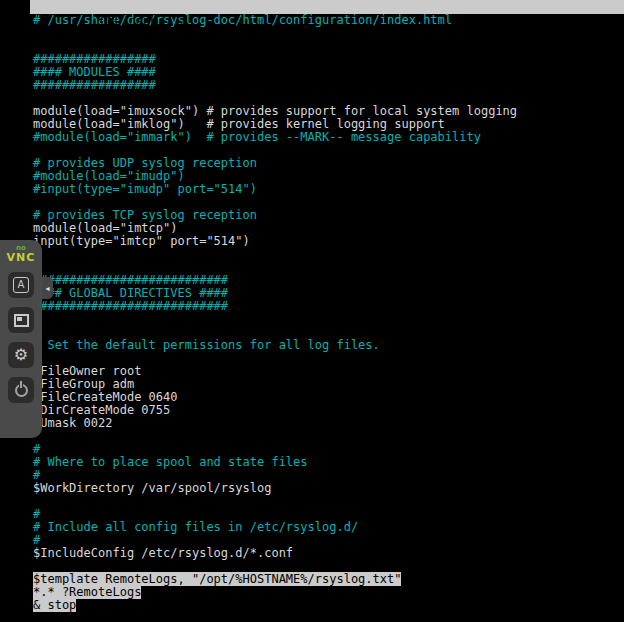  I want to click on collapse-arrow-icon: ◂, so click(47, 288).